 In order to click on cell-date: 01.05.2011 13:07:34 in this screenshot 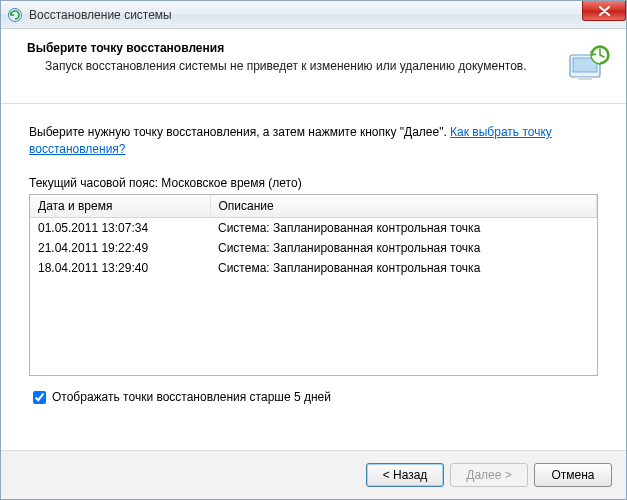, I will do `click(120, 228)`.